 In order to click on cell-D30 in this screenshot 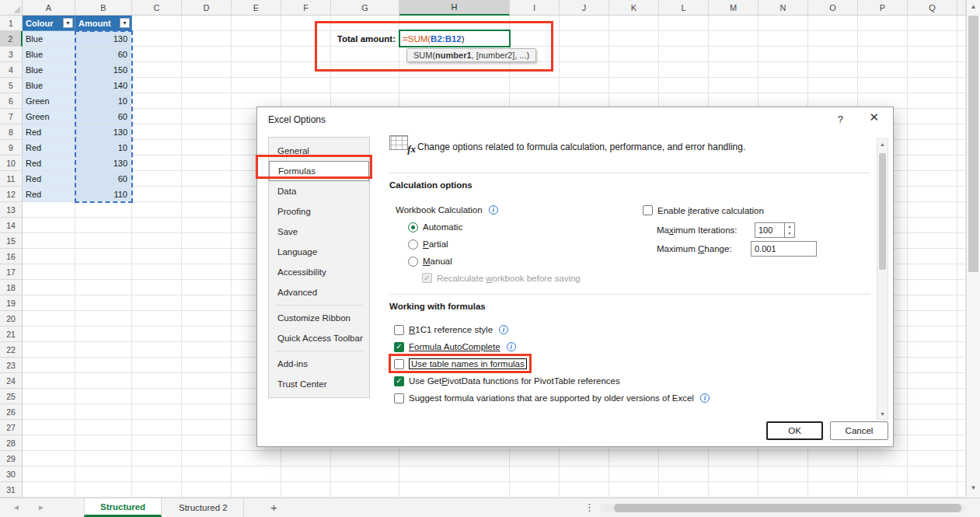, I will do `click(207, 474)`.